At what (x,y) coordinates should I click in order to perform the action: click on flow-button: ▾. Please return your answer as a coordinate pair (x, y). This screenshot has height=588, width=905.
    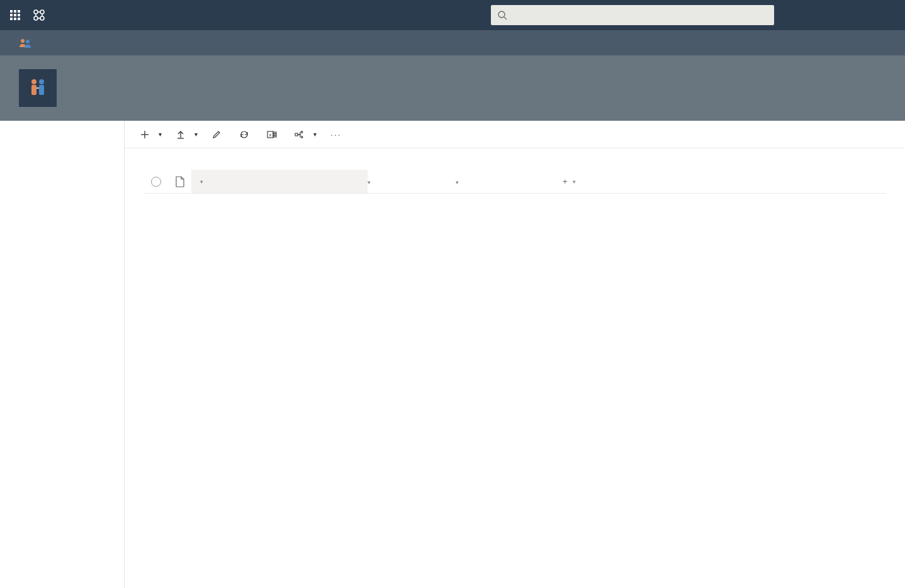
    Looking at the image, I should click on (306, 135).